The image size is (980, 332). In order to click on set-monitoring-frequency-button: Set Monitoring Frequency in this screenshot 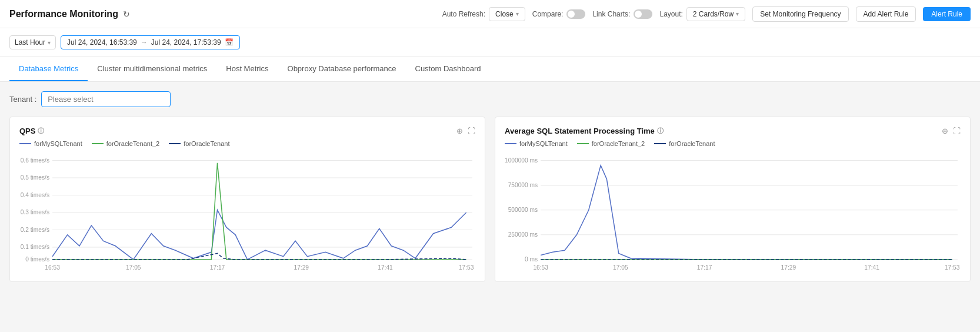, I will do `click(800, 14)`.